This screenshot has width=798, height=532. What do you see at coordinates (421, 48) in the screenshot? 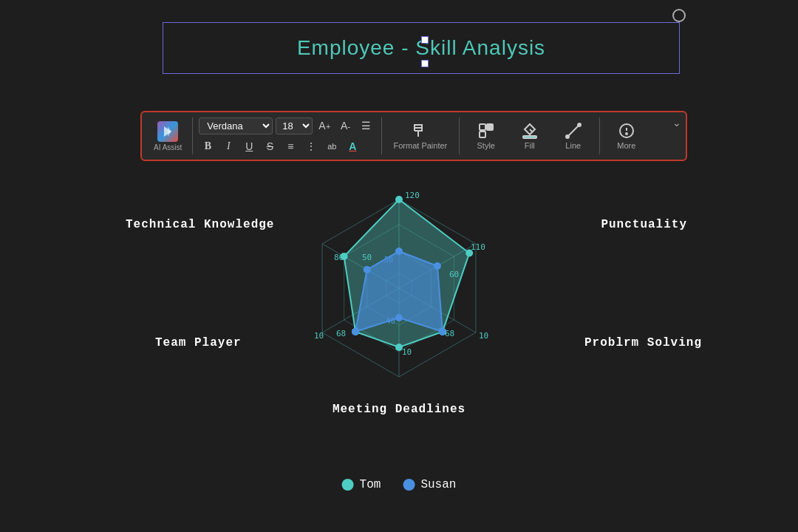
I see `slide-title: Employee - Skill Analysis` at bounding box center [421, 48].